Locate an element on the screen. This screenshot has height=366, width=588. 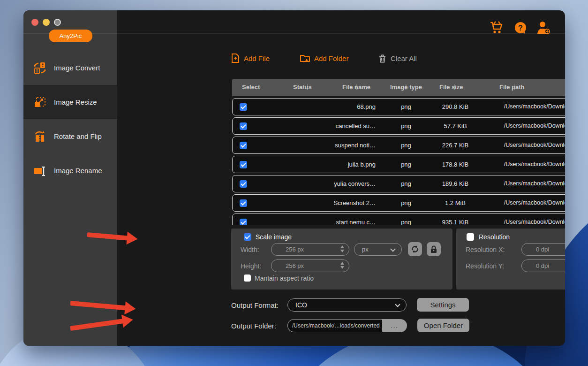
app-name: Any2Pic is located at coordinates (71, 36).